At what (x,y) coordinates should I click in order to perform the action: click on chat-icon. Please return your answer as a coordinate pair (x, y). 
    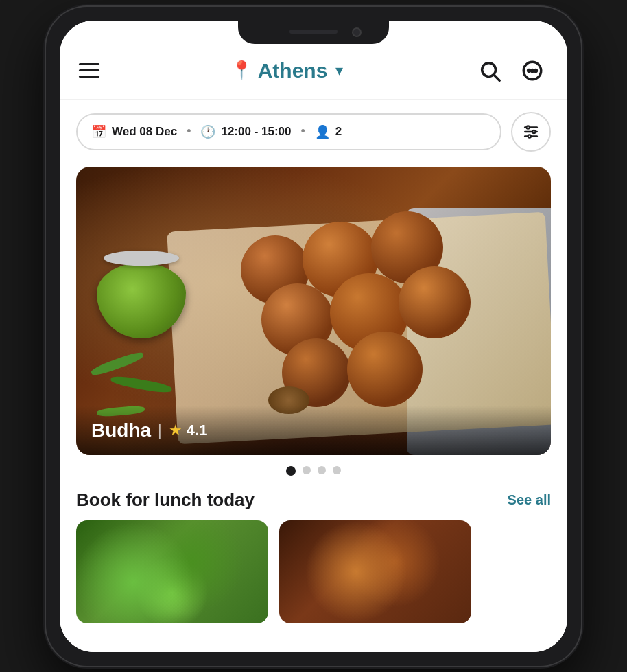
    Looking at the image, I should click on (532, 71).